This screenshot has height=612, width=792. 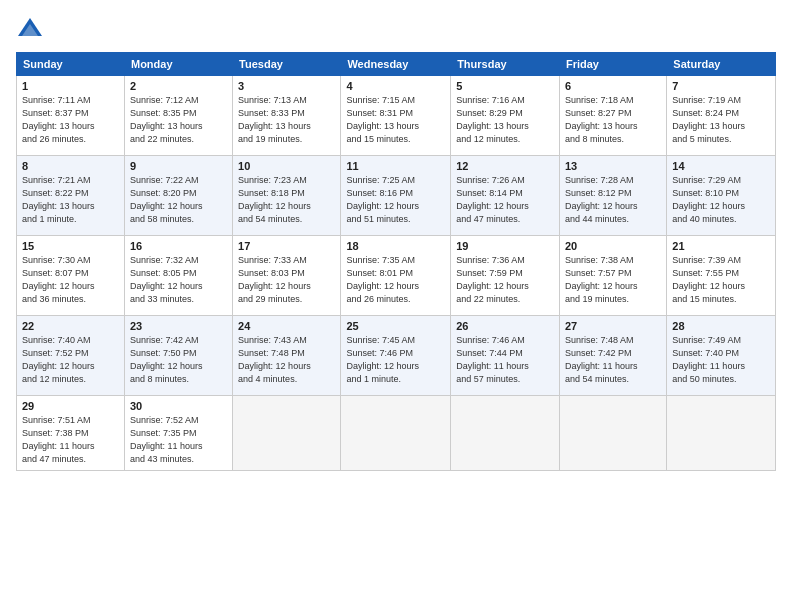 I want to click on day-number: 14, so click(x=721, y=166).